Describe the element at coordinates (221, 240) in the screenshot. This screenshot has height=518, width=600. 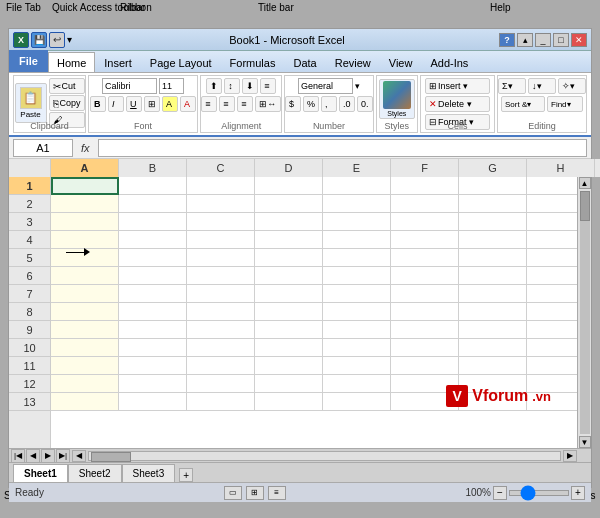
I see `cell-C4` at that location.